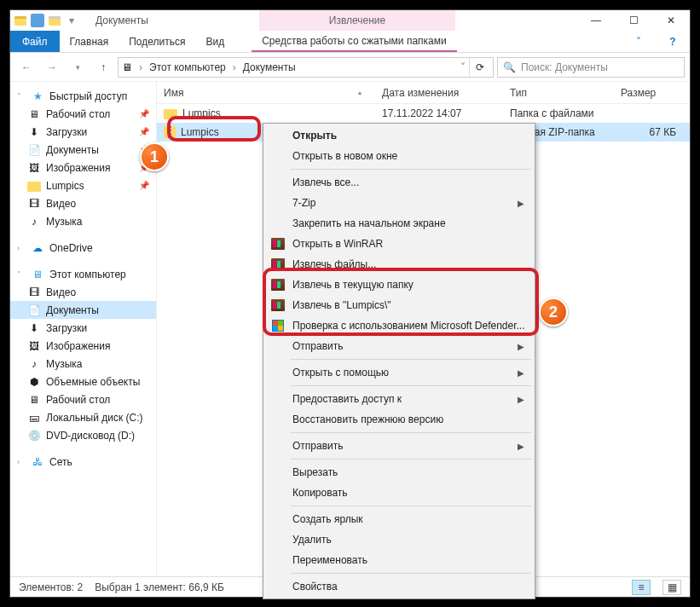  I want to click on sidebar-item: Lumpics📌, so click(84, 186).